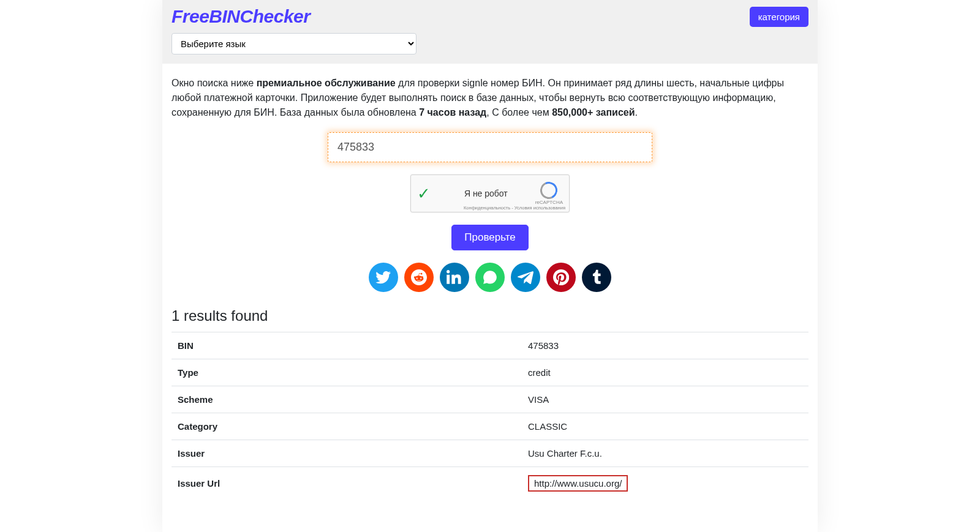 The height and width of the screenshot is (532, 980). Describe the element at coordinates (593, 113) in the screenshot. I see `desc-bold: 850,000+ записей` at that location.